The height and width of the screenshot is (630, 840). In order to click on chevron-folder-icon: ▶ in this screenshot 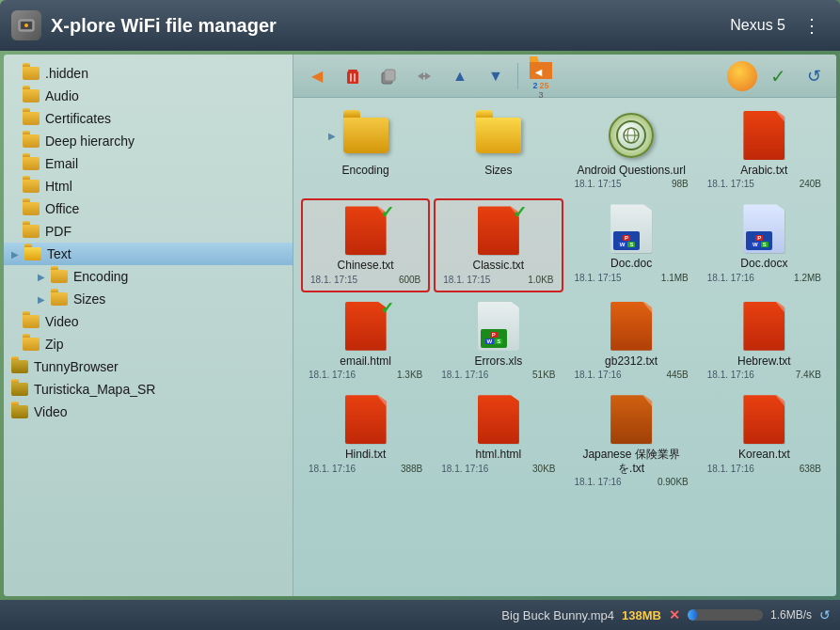, I will do `click(332, 135)`.